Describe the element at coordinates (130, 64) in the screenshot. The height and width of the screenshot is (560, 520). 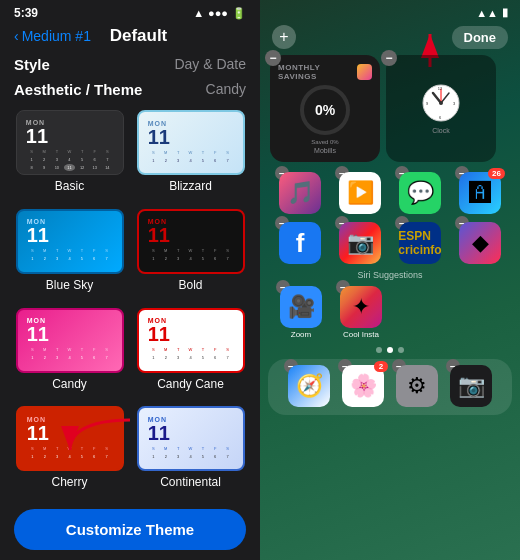
I see `style-row: Style Day & Date` at that location.